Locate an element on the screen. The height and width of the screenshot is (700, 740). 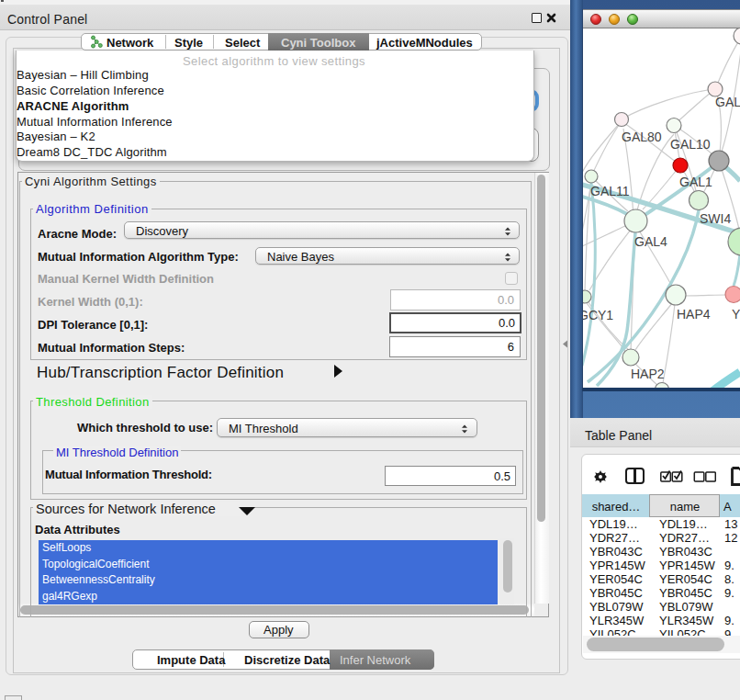
svg-text: GAL2 is located at coordinates (727, 102).